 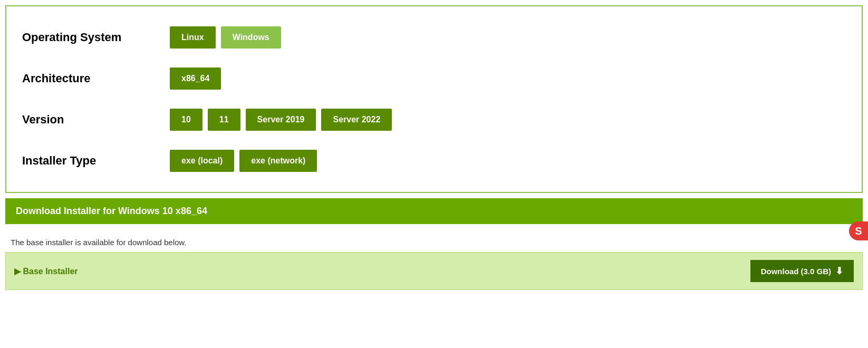 I want to click on version-11-button: 11, so click(x=224, y=120).